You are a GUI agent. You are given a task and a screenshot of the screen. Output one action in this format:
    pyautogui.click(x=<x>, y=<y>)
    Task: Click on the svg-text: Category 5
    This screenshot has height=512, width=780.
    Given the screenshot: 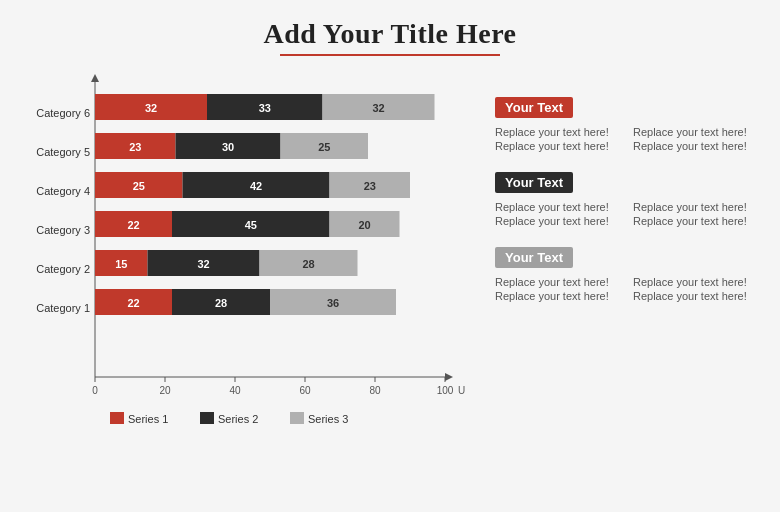 What is the action you would take?
    pyautogui.click(x=63, y=152)
    